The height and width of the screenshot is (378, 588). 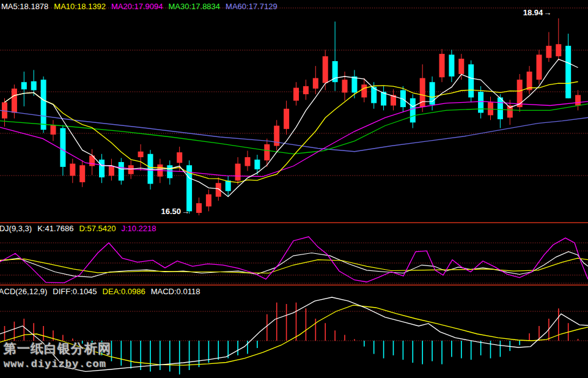 I want to click on kdj-indicator-header: KDJ(9,3,3)K:41.7686D:57.5420J:10.2218, so click(x=81, y=229).